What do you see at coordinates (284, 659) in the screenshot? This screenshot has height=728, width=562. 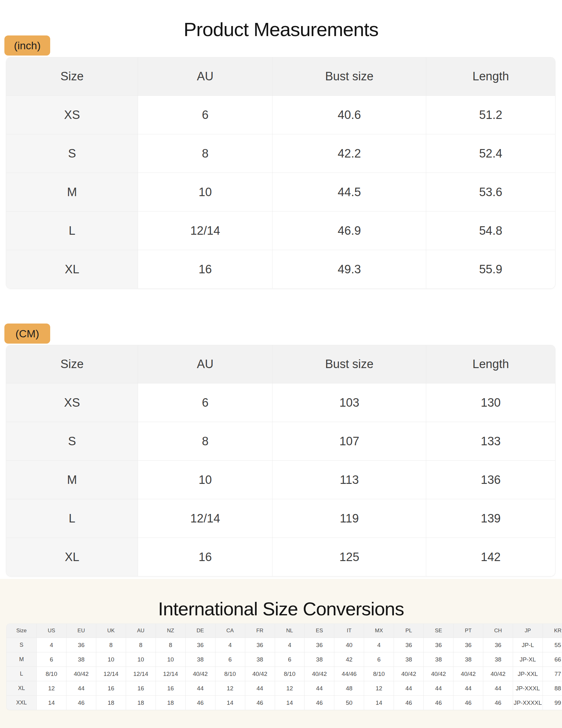 I see `table-row: M6381010103863863842638383838JP-XL66` at bounding box center [284, 659].